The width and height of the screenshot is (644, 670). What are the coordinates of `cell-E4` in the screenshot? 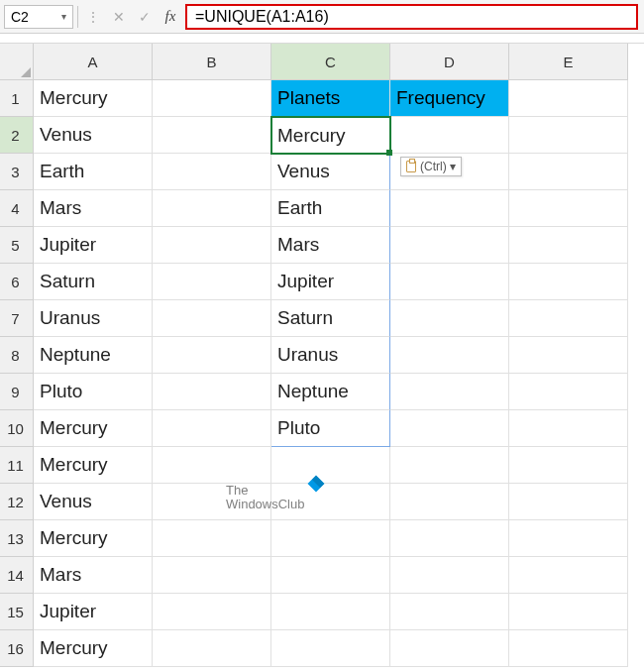 It's located at (569, 208).